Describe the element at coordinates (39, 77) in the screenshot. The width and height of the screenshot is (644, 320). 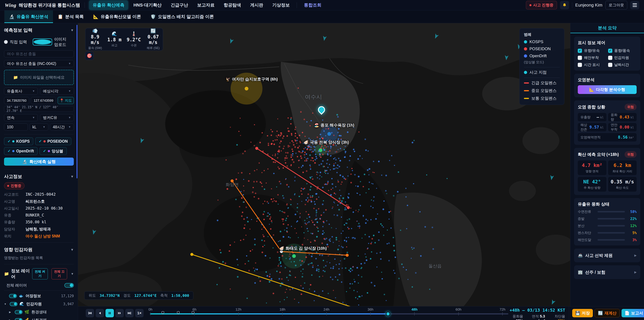
I see `image-dropzone: 📁 이미지 파일을 선택하세요` at that location.